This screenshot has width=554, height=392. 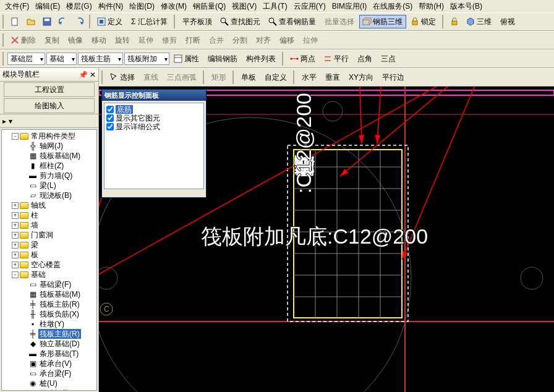 What do you see at coordinates (336, 59) in the screenshot?
I see `parallel-button: 平行` at bounding box center [336, 59].